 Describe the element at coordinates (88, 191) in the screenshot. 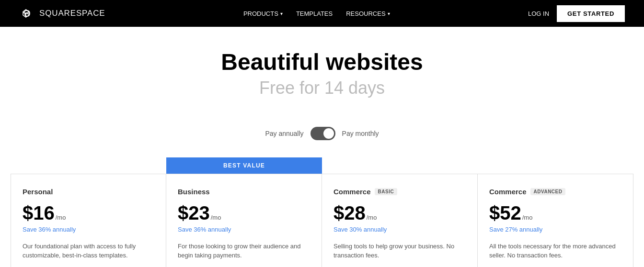

I see `plan-name: Personal` at that location.